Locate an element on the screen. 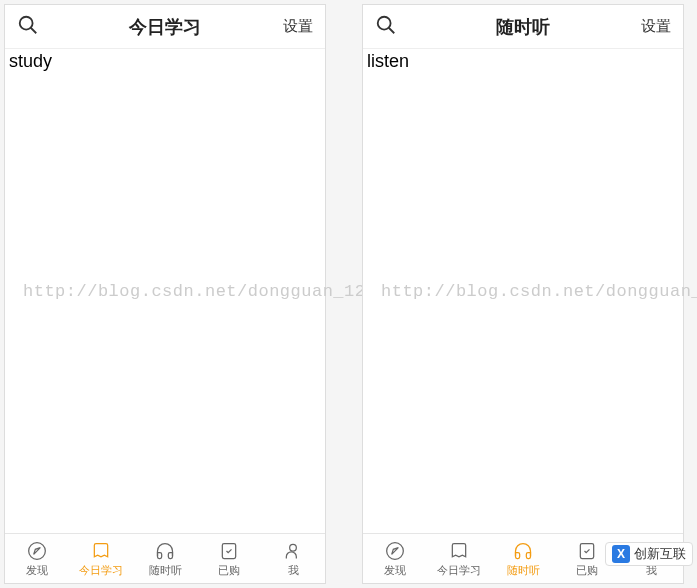  logo-text: 创新互联 is located at coordinates (660, 554).